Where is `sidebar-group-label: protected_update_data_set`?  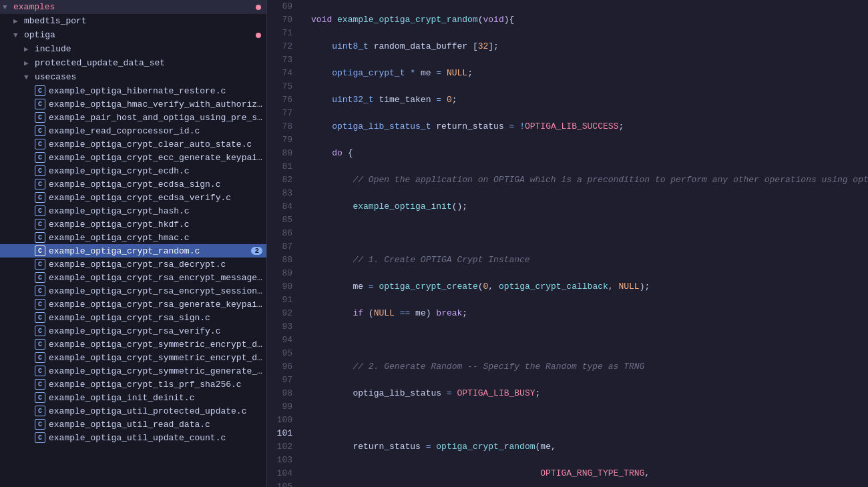 sidebar-group-label: protected_update_data_set is located at coordinates (100, 63).